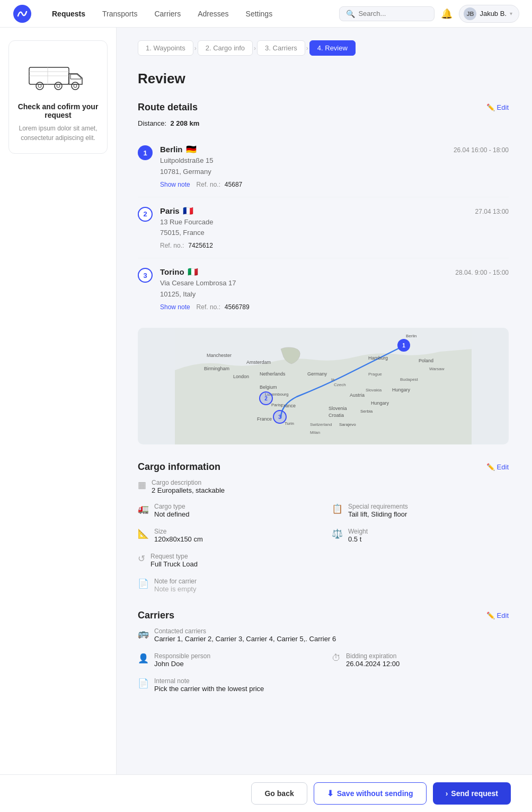 The height and width of the screenshot is (812, 532). What do you see at coordinates (226, 536) in the screenshot?
I see `size-row: 📐 Size 120x80x150 cm` at bounding box center [226, 536].